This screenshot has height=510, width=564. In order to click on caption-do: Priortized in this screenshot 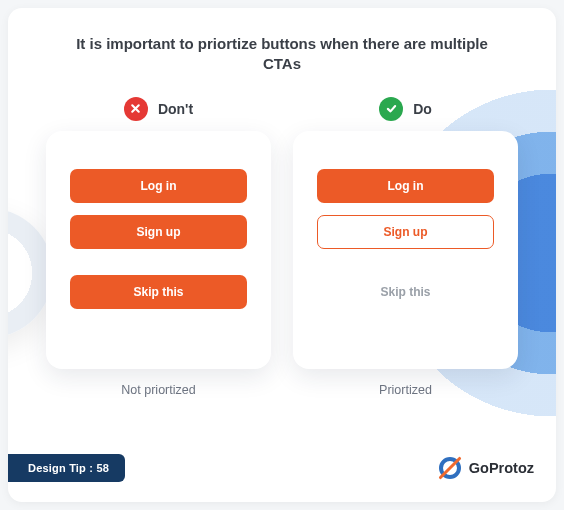, I will do `click(406, 390)`.